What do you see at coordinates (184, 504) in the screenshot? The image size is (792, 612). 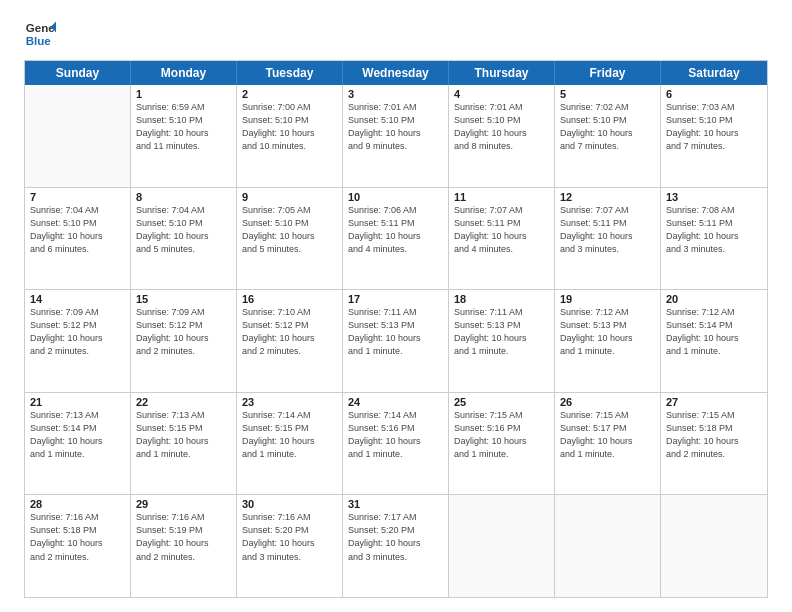 I see `day-number: 29` at bounding box center [184, 504].